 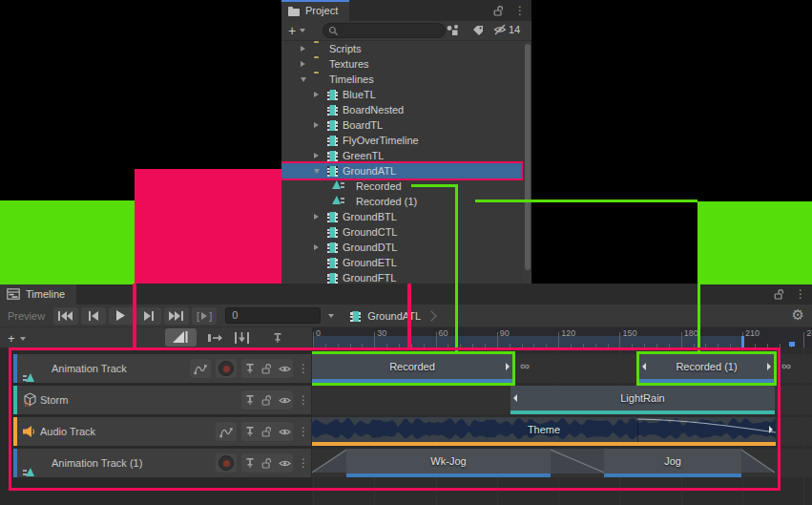 What do you see at coordinates (94, 316) in the screenshot?
I see `previous-frame-button` at bounding box center [94, 316].